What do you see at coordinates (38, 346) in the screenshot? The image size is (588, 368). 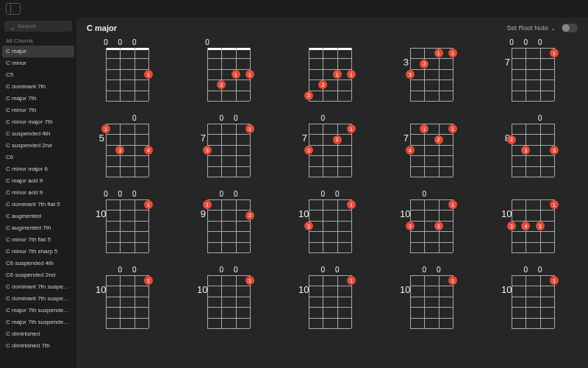 I see `sidebar-item: C diminished 7th` at bounding box center [38, 346].